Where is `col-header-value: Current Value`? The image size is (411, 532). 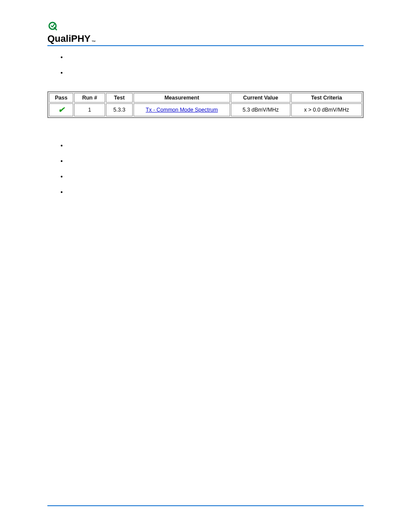 col-header-value: Current Value is located at coordinates (261, 98).